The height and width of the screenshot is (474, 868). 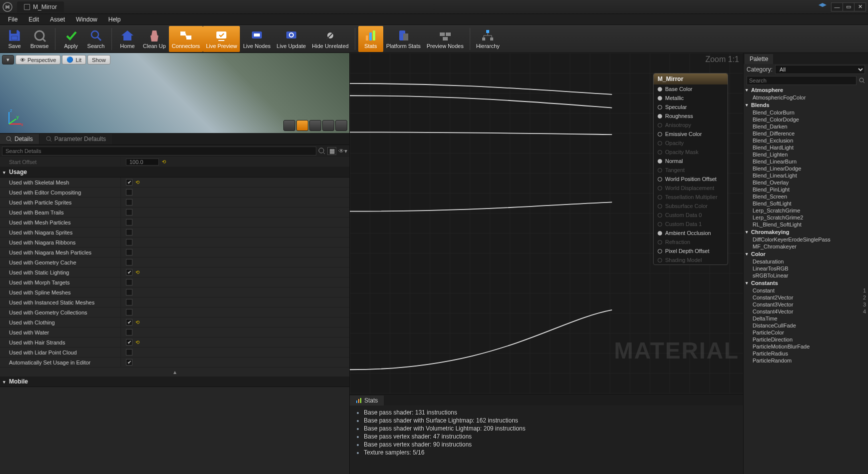 What do you see at coordinates (175, 93) in the screenshot?
I see `preview-viewport: ▾ 👁 Perspective 🔵 Lit Show z x y` at bounding box center [175, 93].